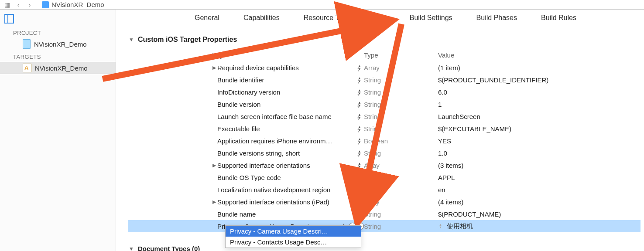 This screenshot has width=644, height=251. Describe the element at coordinates (9, 19) in the screenshot. I see `panel-toggle-icon` at that location.